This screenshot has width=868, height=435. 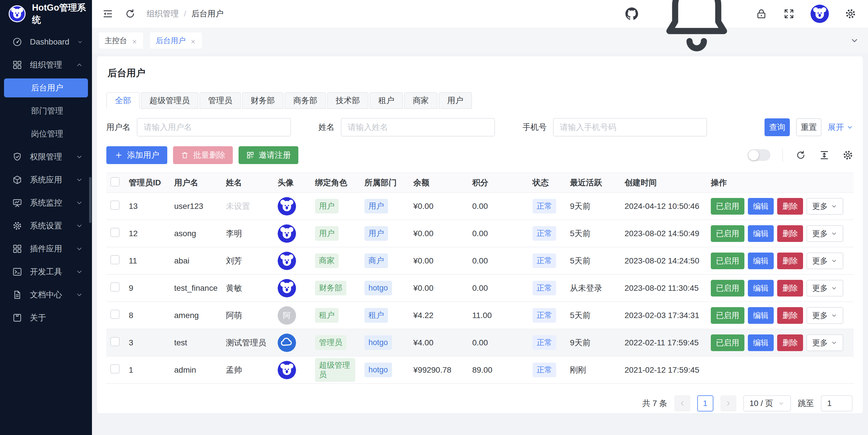 What do you see at coordinates (46, 42) in the screenshot?
I see `sidebar-item-dashboard: Dashboard` at bounding box center [46, 42].